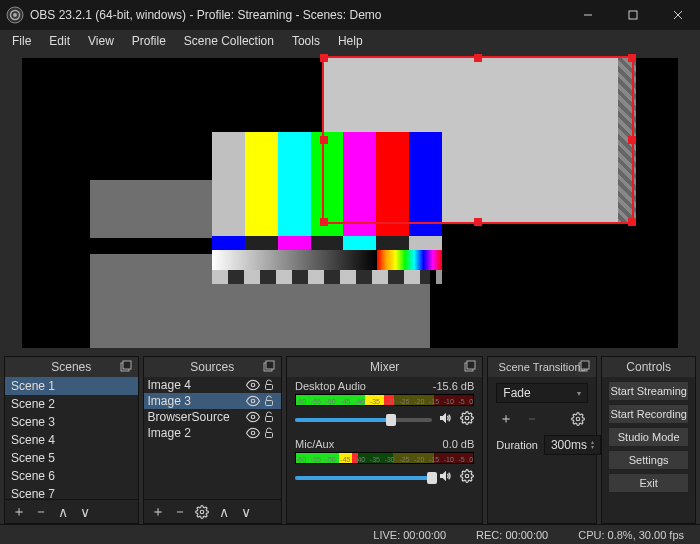 Image resolution: width=700 pixels, height=544 pixels. What do you see at coordinates (72, 511) in the screenshot?
I see `scenes-toolbar: ＋ － ∧ ∨` at bounding box center [72, 511].